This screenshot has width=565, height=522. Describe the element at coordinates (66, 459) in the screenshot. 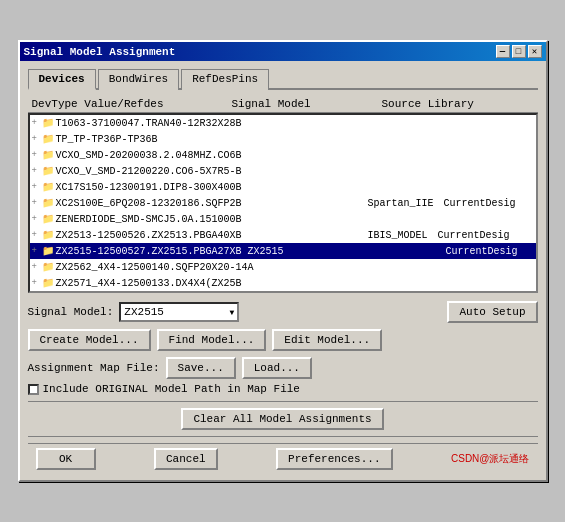

I see `ok-button: OK` at that location.